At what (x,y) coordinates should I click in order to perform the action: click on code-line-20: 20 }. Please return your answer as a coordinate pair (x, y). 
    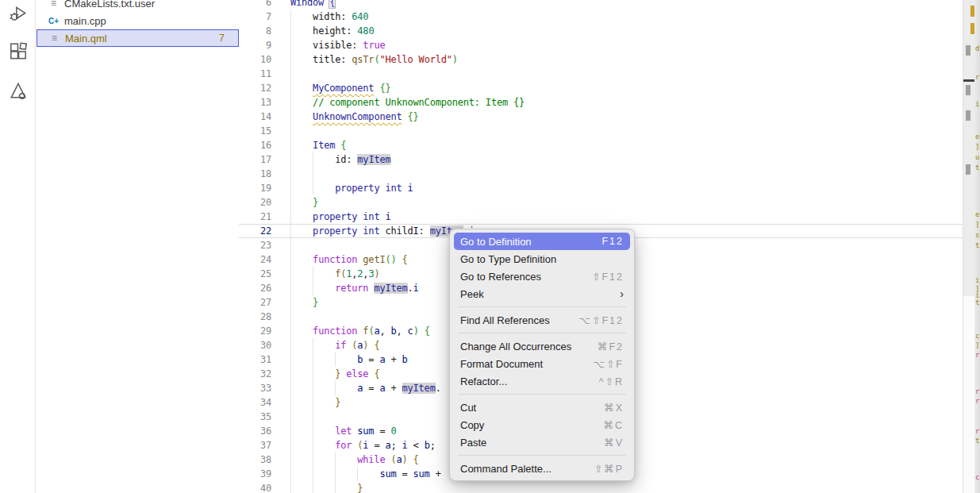
    Looking at the image, I should click on (601, 202).